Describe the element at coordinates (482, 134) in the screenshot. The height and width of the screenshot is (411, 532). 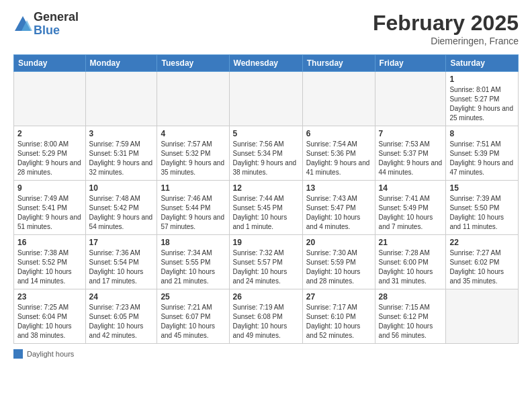
I see `day-number: 8` at that location.